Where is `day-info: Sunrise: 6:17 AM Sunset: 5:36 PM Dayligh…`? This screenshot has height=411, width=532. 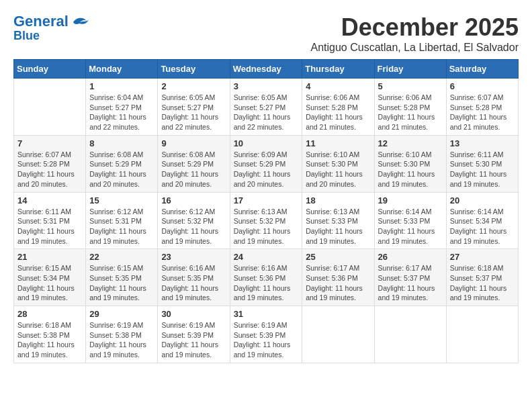
day-info: Sunrise: 6:17 AM Sunset: 5:36 PM Dayligh… is located at coordinates (338, 283).